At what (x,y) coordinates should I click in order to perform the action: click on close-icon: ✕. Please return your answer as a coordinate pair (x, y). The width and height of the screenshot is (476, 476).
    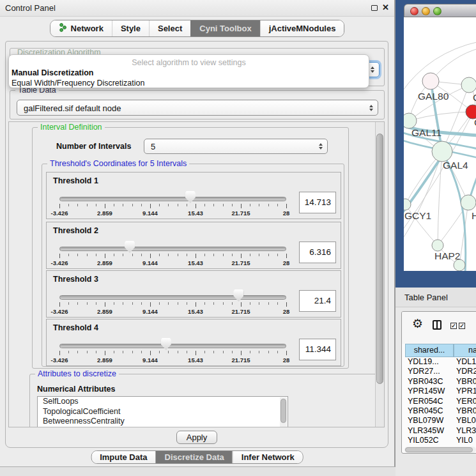
    Looking at the image, I should click on (386, 8).